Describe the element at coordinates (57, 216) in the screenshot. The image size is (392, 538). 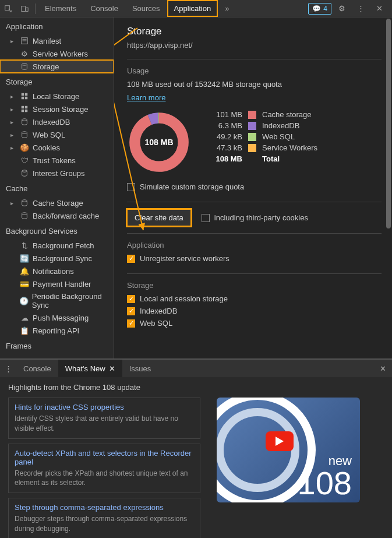
I see `sidebar-item-back-forward-cache: Back/forward cache` at that location.